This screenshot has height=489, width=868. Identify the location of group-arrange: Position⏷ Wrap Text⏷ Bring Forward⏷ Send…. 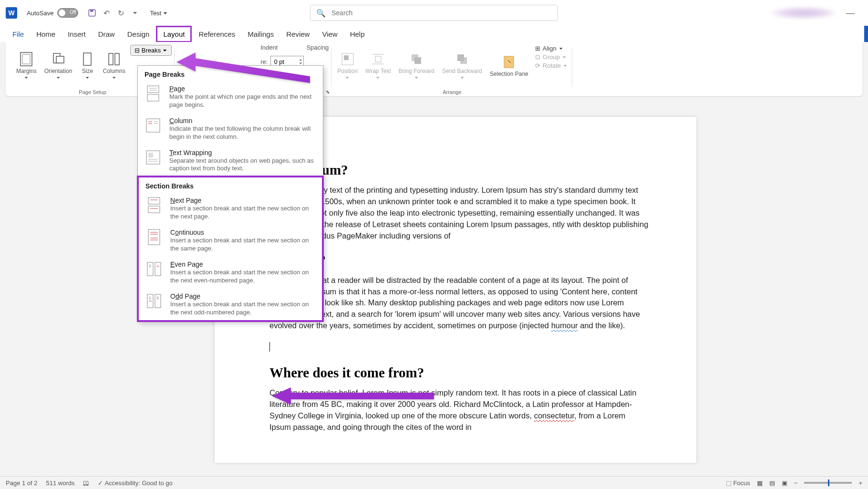
(452, 70).